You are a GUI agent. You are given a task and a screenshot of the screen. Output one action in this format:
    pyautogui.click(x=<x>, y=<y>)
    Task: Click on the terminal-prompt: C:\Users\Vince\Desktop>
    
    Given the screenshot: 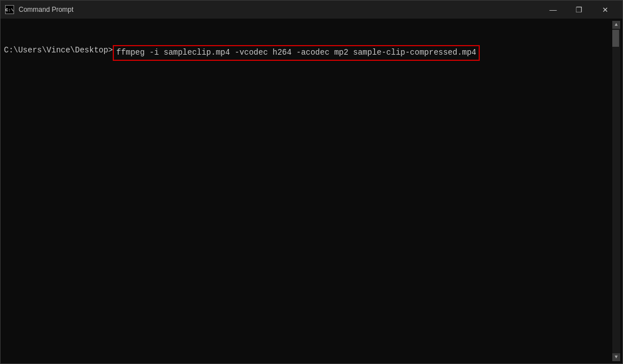 What is the action you would take?
    pyautogui.click(x=59, y=51)
    